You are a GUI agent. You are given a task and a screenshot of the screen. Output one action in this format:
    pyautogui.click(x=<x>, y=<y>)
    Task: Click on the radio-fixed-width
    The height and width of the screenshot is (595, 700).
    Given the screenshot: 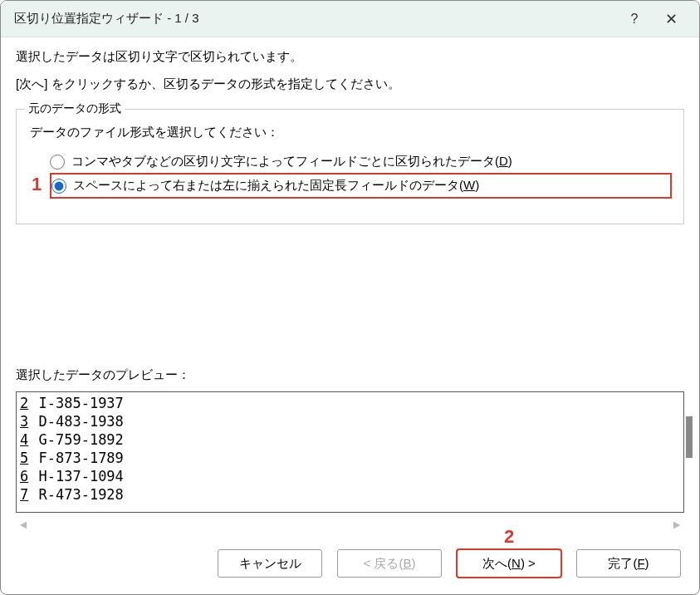 What is the action you would take?
    pyautogui.click(x=59, y=186)
    